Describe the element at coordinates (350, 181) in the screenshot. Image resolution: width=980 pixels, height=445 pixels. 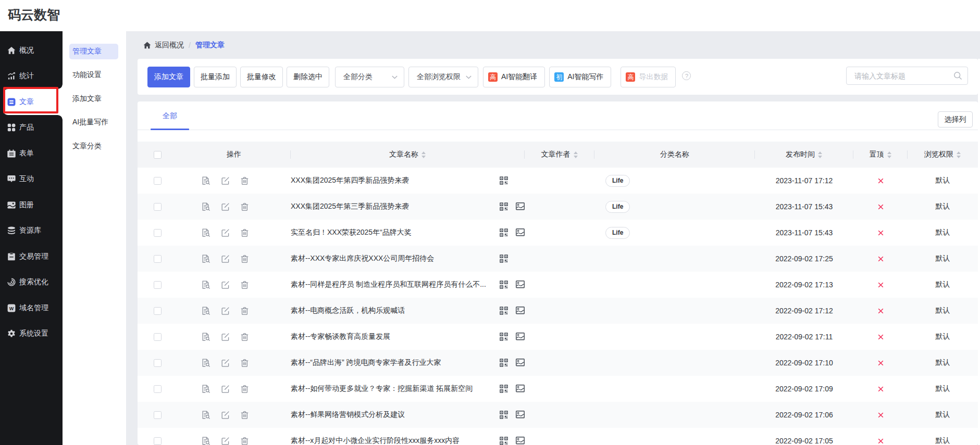
I see `article-title: XXX集团2025年第四季新品强势来袭` at that location.